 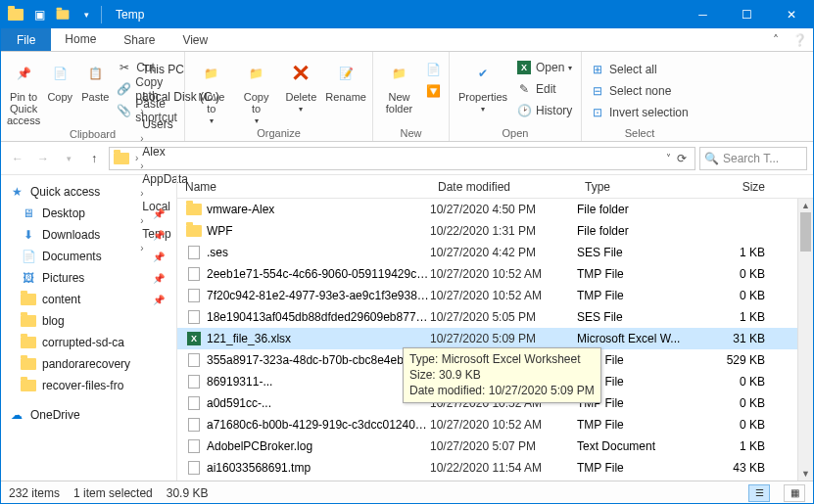 I want to click on qat-new-folder-icon, so click(x=63, y=15).